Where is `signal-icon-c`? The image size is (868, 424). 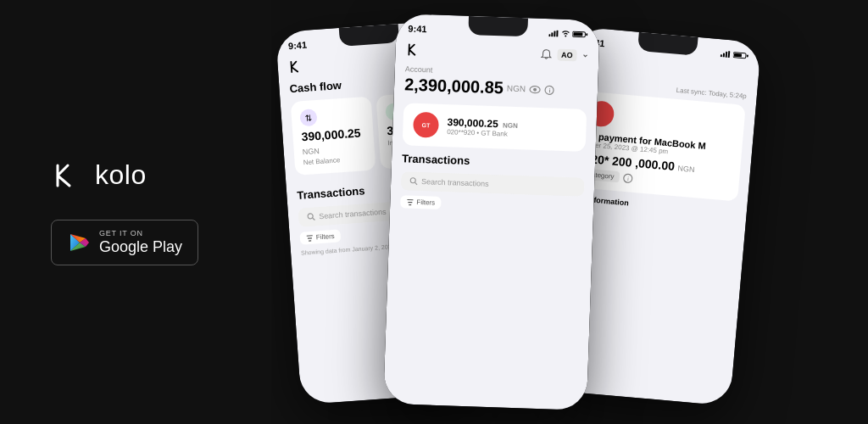 signal-icon-c is located at coordinates (554, 33).